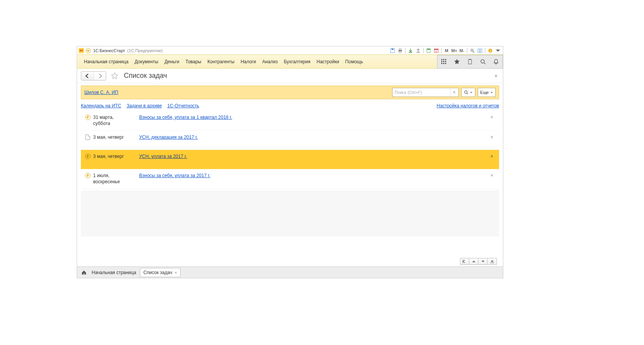  What do you see at coordinates (101, 106) in the screenshot?
I see `link-calendar-its: Календарь на ИТС` at bounding box center [101, 106].